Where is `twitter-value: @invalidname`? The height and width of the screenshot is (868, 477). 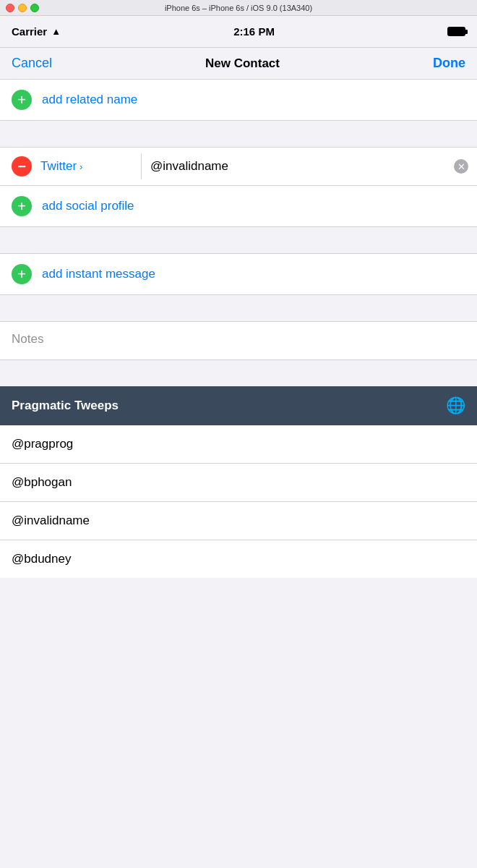
twitter-value: @invalidname is located at coordinates (302, 166).